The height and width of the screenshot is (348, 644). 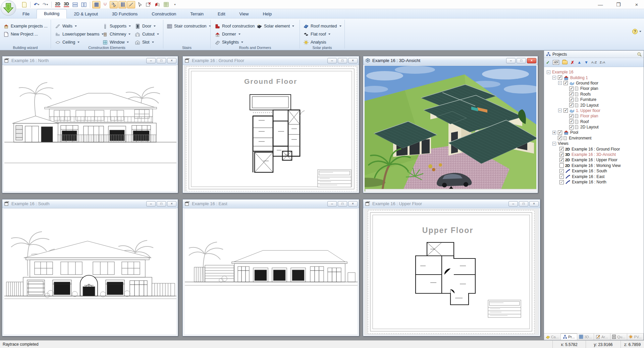 What do you see at coordinates (594, 143) in the screenshot?
I see `tree-item-views: − Views` at bounding box center [594, 143].